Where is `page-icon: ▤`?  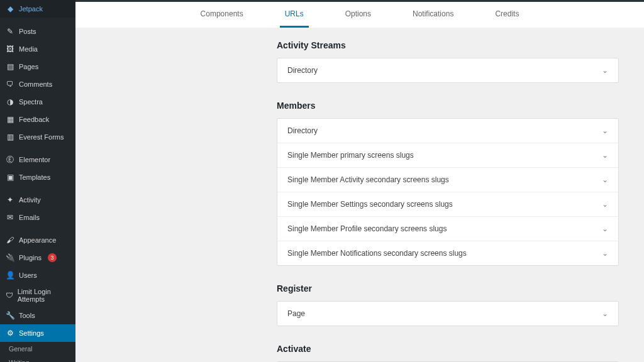
page-icon: ▤ is located at coordinates (10, 67).